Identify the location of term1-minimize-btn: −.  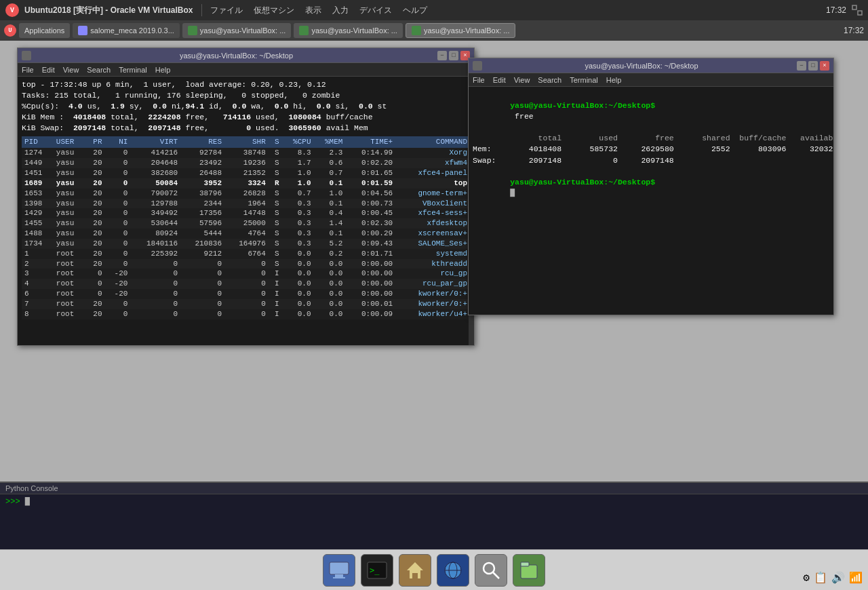
(442, 56).